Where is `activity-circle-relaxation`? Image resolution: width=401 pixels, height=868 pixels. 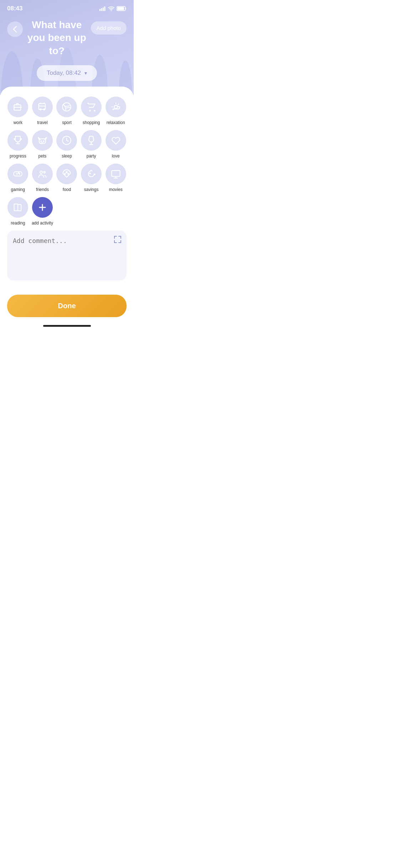 activity-circle-relaxation is located at coordinates (116, 107).